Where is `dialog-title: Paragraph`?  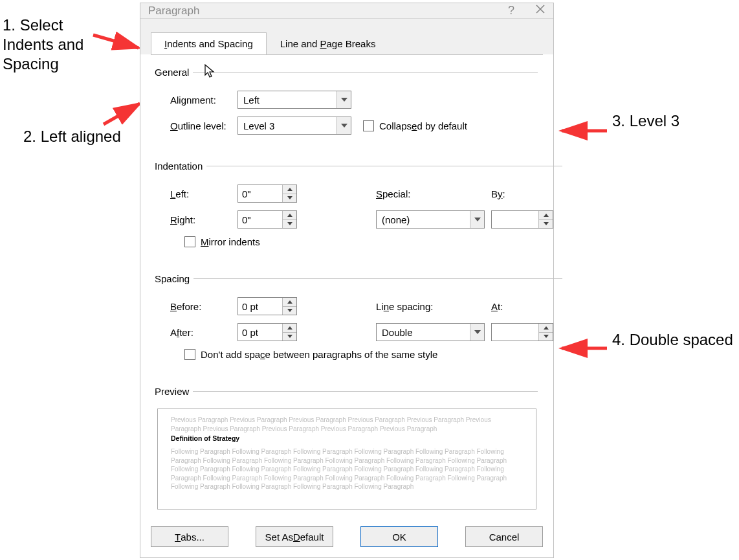
dialog-title: Paragraph is located at coordinates (173, 11).